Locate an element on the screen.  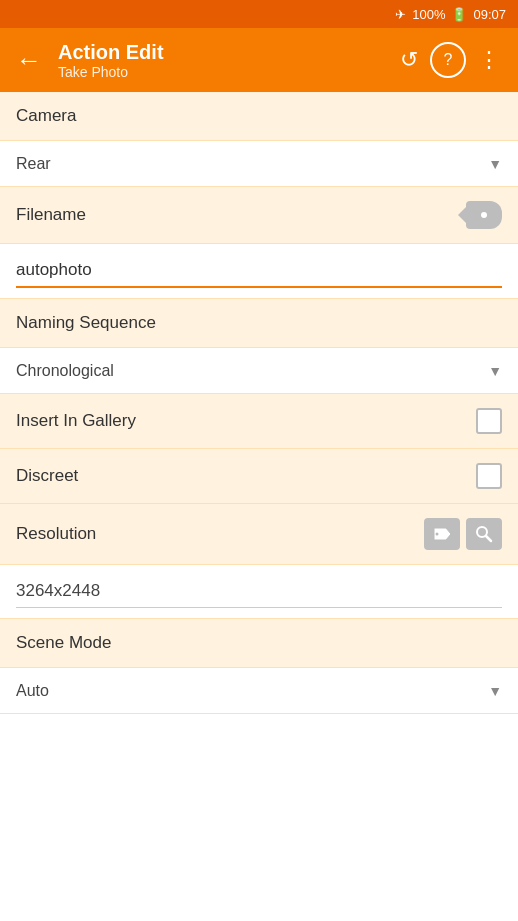
scene-mode-label: Scene Mode is located at coordinates (64, 642).